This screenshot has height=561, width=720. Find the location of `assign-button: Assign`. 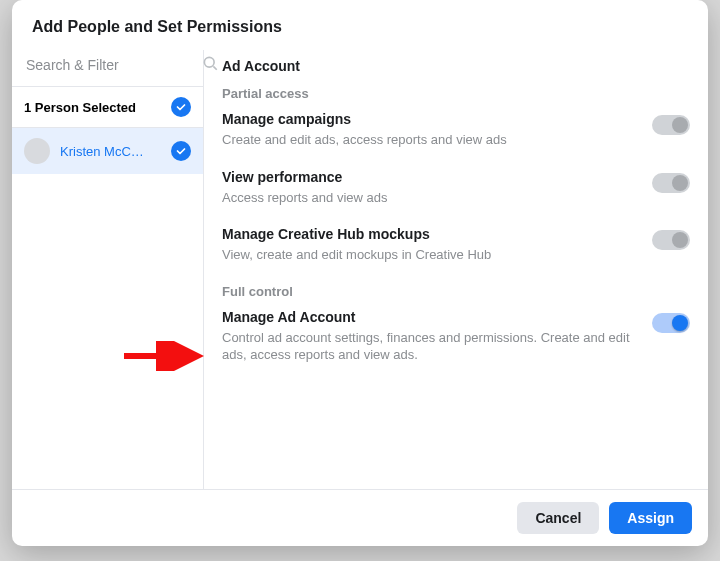

assign-button: Assign is located at coordinates (650, 518).